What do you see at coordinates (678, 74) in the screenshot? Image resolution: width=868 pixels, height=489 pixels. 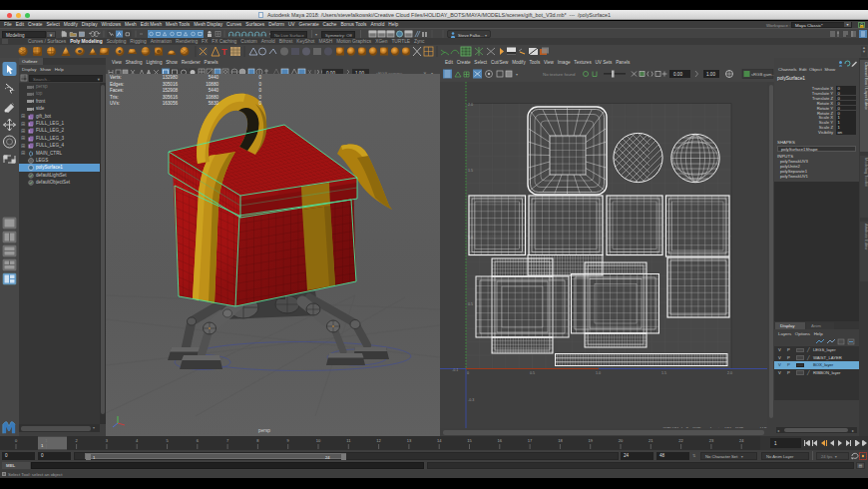 I see `svg-text: 0.00` at bounding box center [678, 74].